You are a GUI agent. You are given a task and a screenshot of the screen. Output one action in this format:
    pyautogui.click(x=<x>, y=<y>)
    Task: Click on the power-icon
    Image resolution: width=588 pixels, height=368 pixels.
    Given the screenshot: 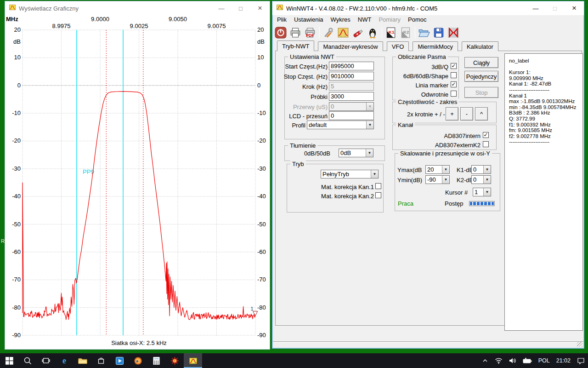 What is the action you would take?
    pyautogui.click(x=281, y=33)
    